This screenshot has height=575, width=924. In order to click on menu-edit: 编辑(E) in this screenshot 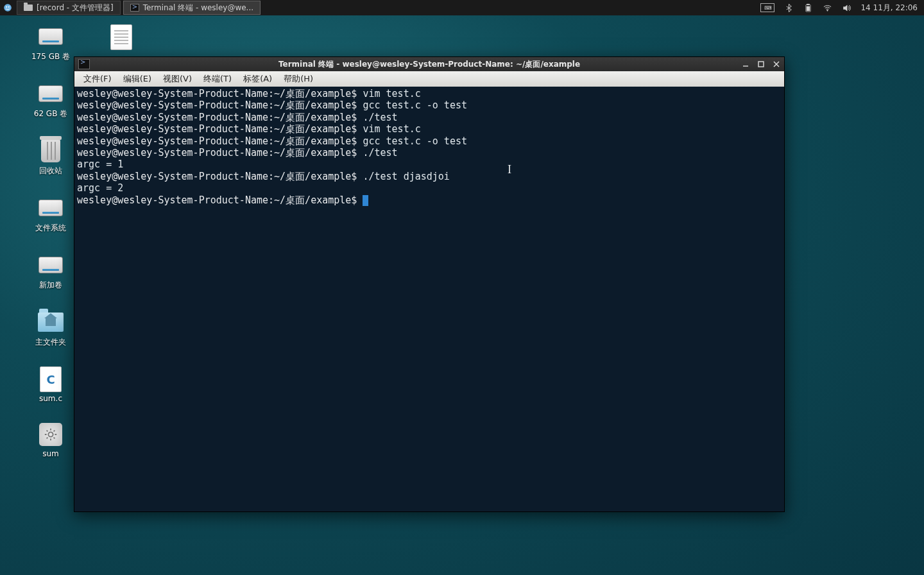, I will do `click(137, 79)`.